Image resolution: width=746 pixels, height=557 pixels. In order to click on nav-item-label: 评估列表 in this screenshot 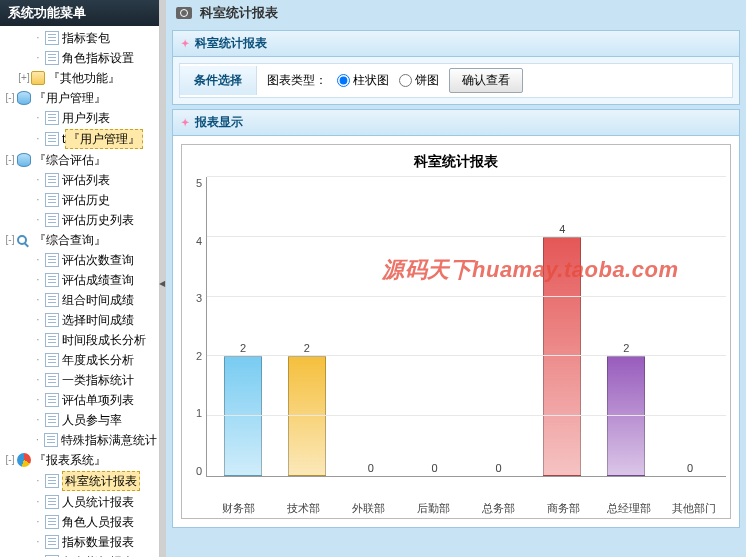, I will do `click(86, 180)`.